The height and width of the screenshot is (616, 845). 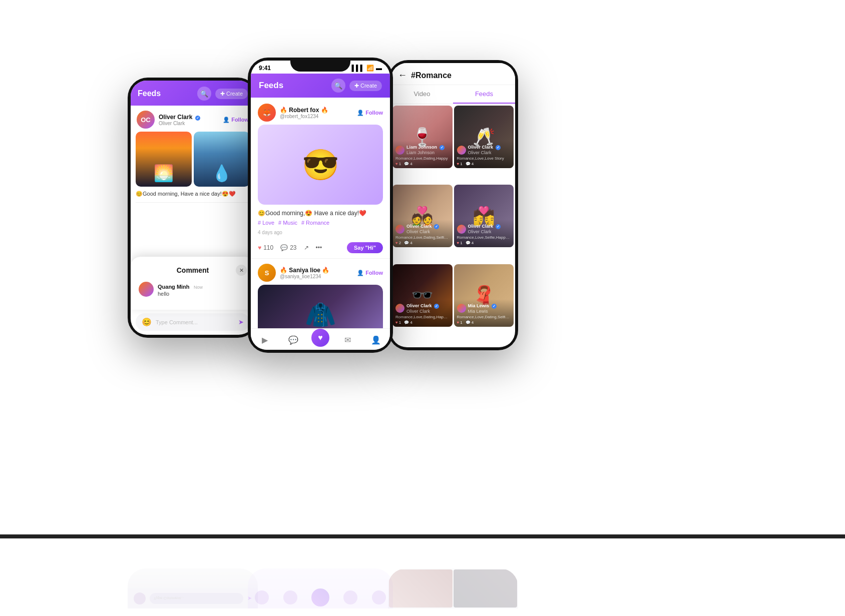 What do you see at coordinates (195, 322) in the screenshot?
I see `comment-placeholder: Type Comment...` at bounding box center [195, 322].